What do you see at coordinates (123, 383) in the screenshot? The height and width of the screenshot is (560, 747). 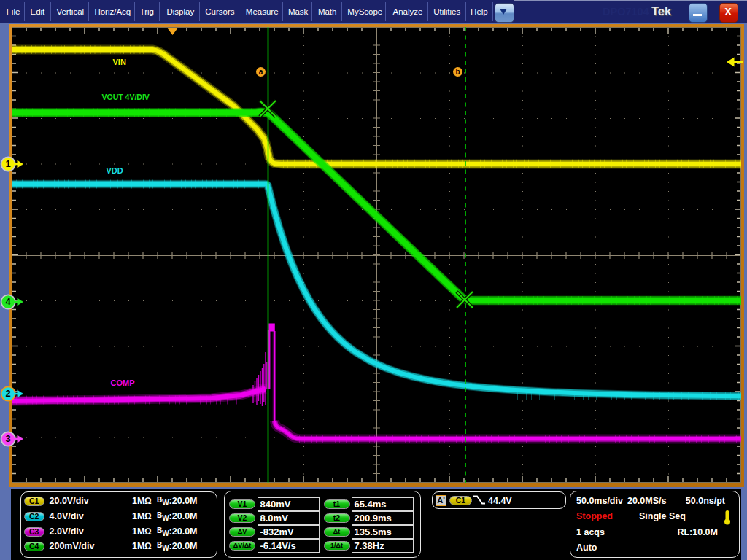 I see `svg-text: COMP` at bounding box center [123, 383].